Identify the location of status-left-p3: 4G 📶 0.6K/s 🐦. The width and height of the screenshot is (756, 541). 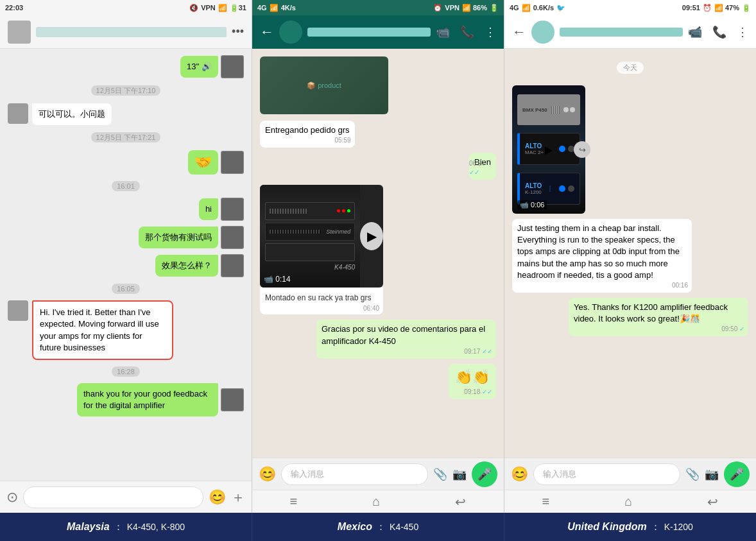
(538, 8).